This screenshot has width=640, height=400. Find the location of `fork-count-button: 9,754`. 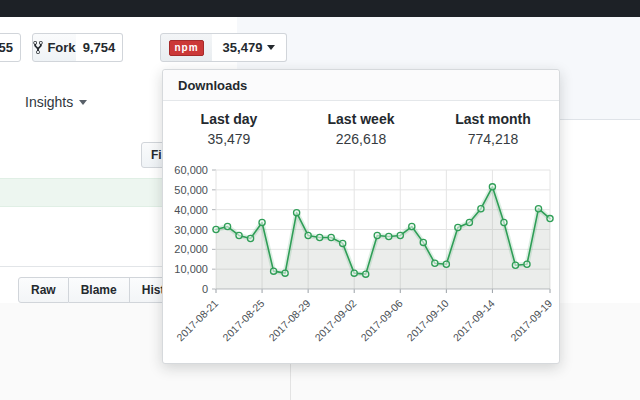

fork-count-button: 9,754 is located at coordinates (100, 48).